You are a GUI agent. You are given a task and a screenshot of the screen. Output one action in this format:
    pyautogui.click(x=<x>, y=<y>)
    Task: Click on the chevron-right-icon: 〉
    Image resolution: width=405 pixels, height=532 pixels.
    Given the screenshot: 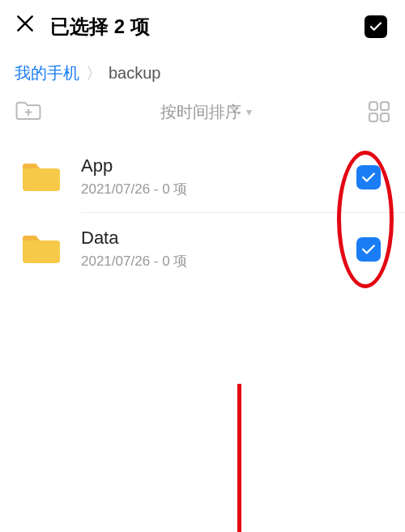 What is the action you would take?
    pyautogui.click(x=94, y=73)
    